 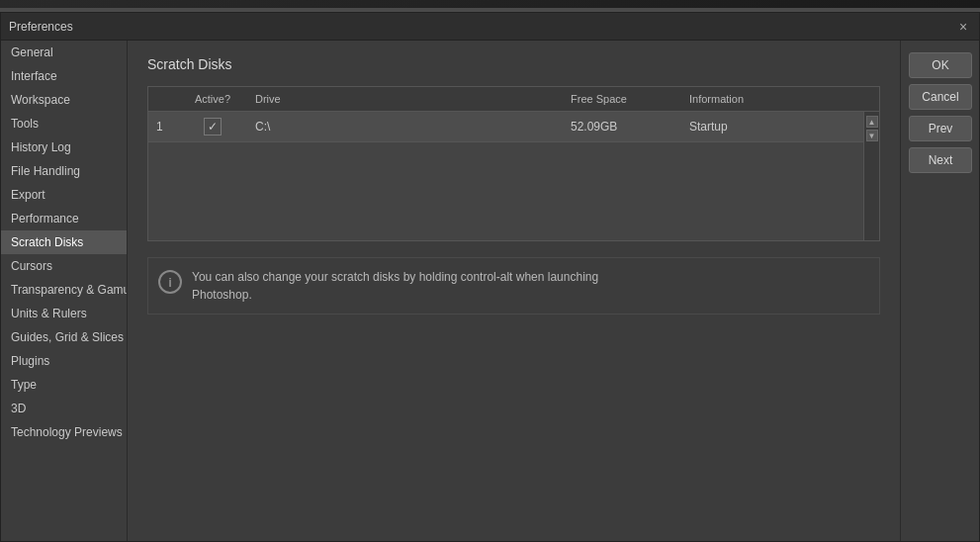 What do you see at coordinates (63, 100) in the screenshot?
I see `sidebar-item-workspace: Workspace` at bounding box center [63, 100].